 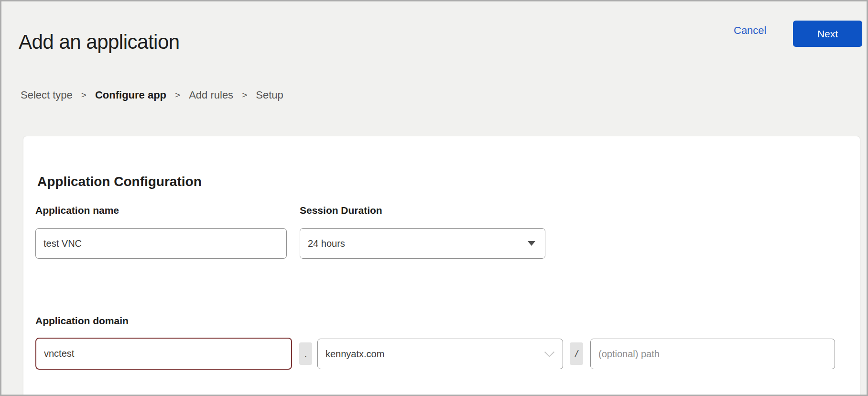 What do you see at coordinates (47, 95) in the screenshot?
I see `step-select-type: Select type` at bounding box center [47, 95].